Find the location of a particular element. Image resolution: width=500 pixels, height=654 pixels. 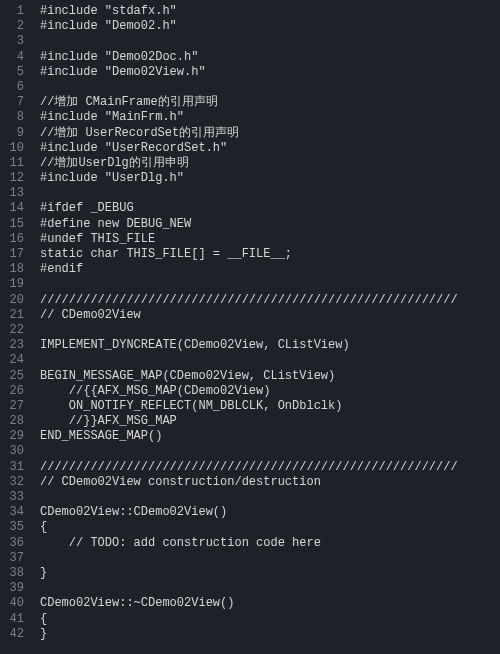

code-line: //增加 CMainFrame的引用声明 is located at coordinates (270, 102).